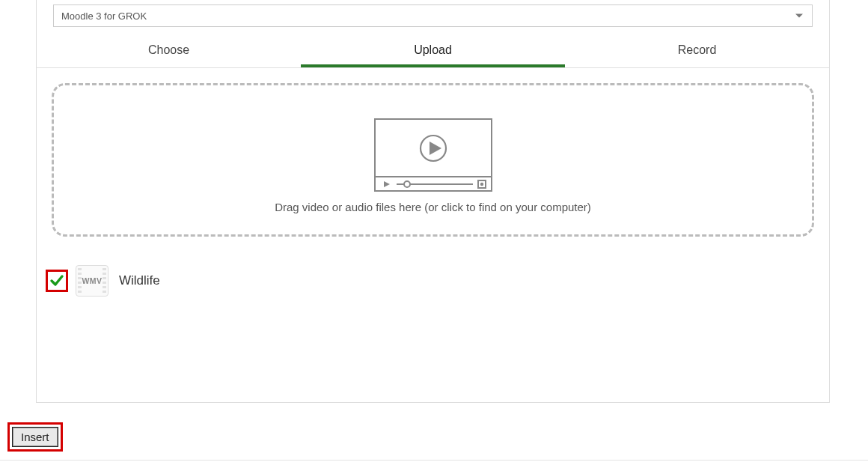 The height and width of the screenshot is (471, 868). Describe the element at coordinates (433, 155) in the screenshot. I see `video-player-icon` at that location.